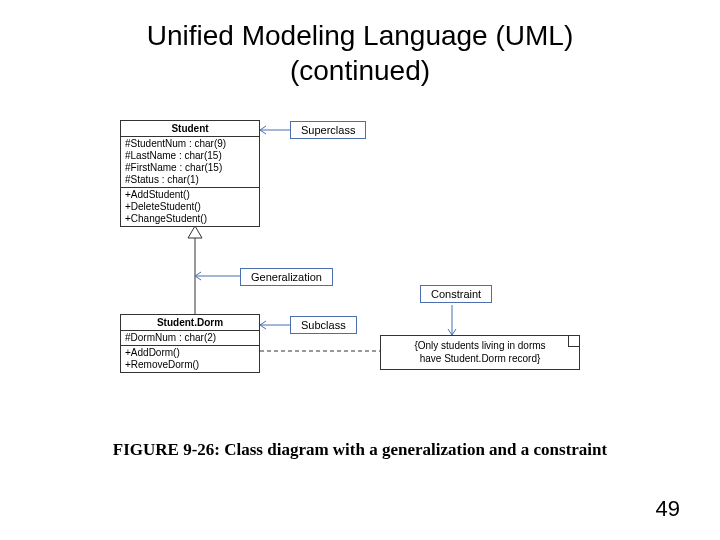 Image resolution: width=720 pixels, height=540 pixels. What do you see at coordinates (320, 351) in the screenshot?
I see `note-link` at bounding box center [320, 351].